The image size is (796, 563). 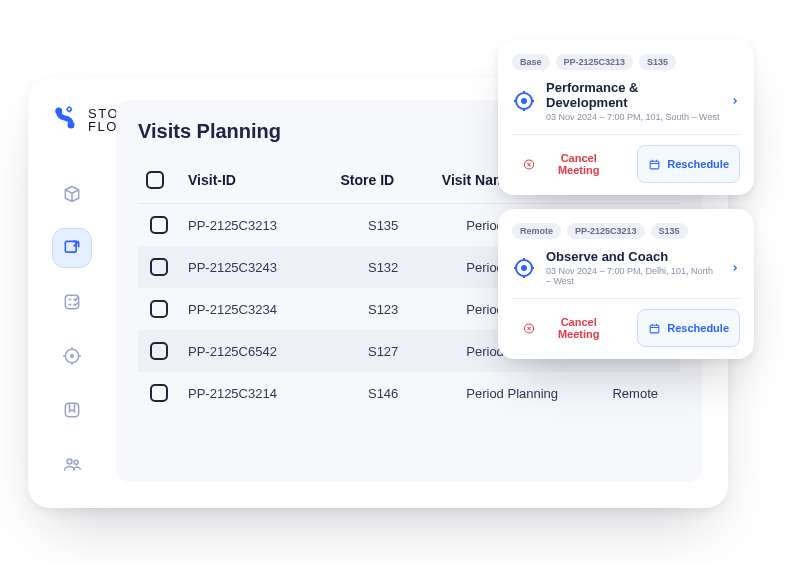 I want to click on meeting-row: Observe and Coach03 Nov 2024 – 7:00 PM, …, so click(x=626, y=268).